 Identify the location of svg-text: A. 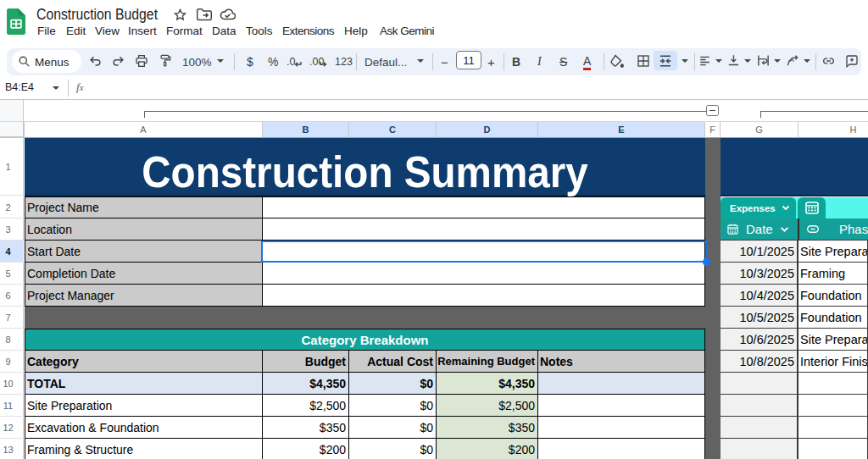
(792, 59).